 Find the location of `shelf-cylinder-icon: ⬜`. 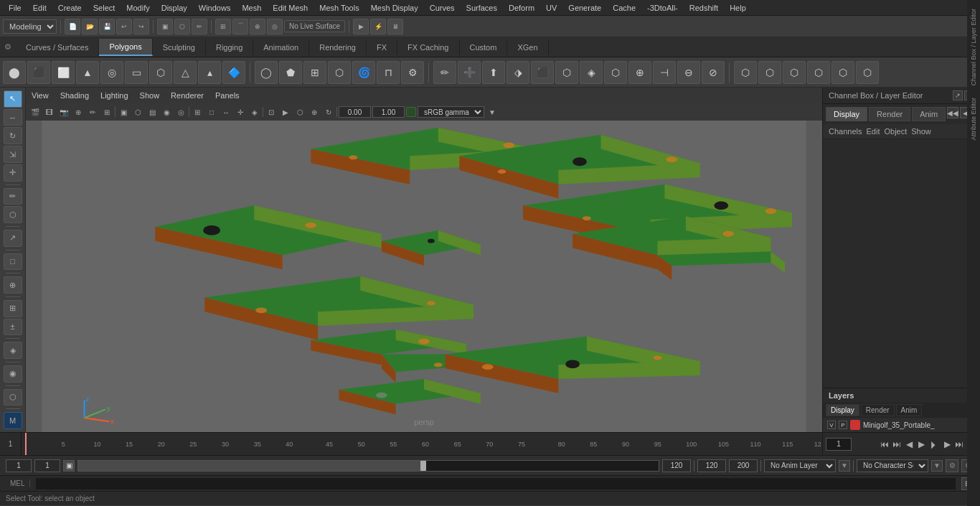

shelf-cylinder-icon: ⬜ is located at coordinates (63, 72).